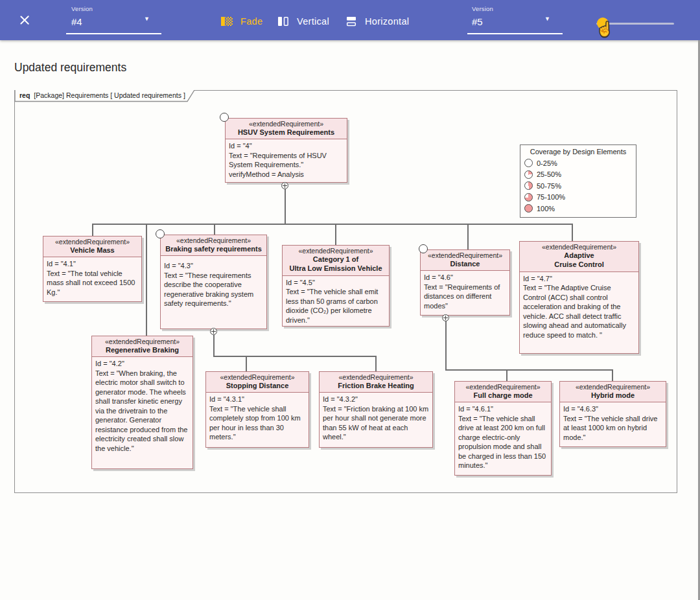  I want to click on attr-line: Text = "Requirements of distances on dif…, so click(465, 297).